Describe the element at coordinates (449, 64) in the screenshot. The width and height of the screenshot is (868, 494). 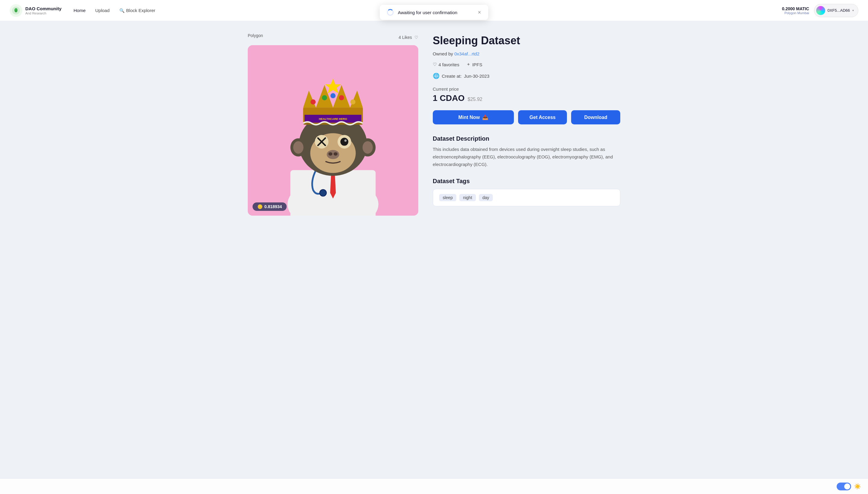
I see `favorites-count: 4 favorites` at that location.